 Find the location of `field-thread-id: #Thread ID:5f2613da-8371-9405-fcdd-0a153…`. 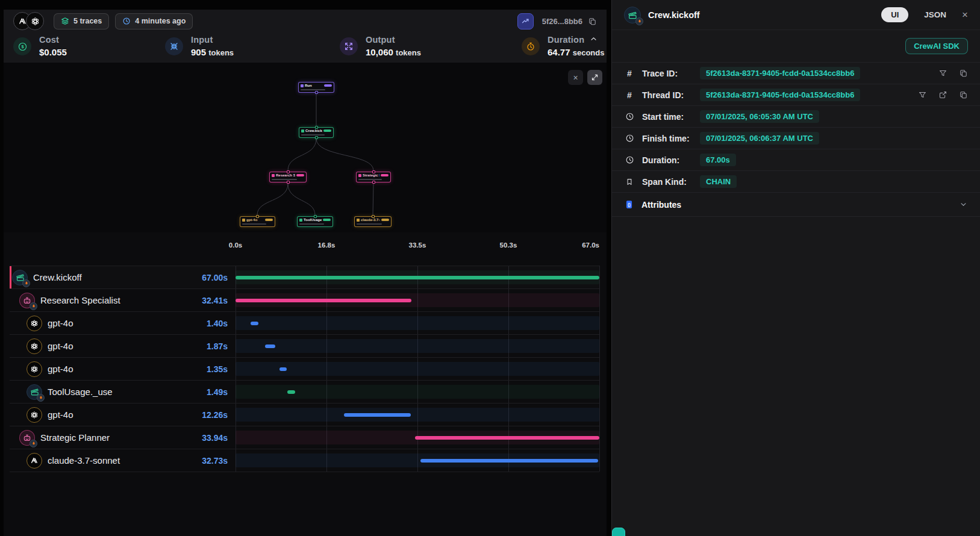

field-thread-id: #Thread ID:5f2613da-8371-9405-fcdd-0a153… is located at coordinates (796, 95).